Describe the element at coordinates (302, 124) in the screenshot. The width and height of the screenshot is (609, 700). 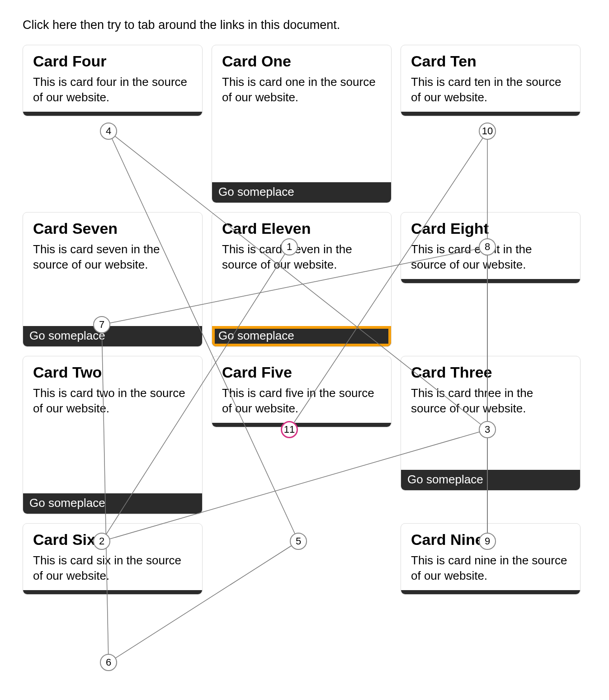
I see `card-one: Card OneThis is card one in the source o…` at that location.